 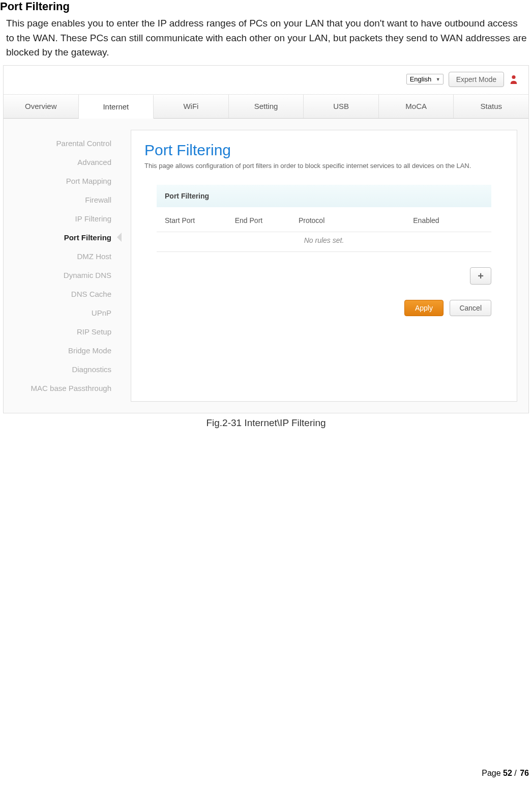 I want to click on add-rule-button: +, so click(x=481, y=276).